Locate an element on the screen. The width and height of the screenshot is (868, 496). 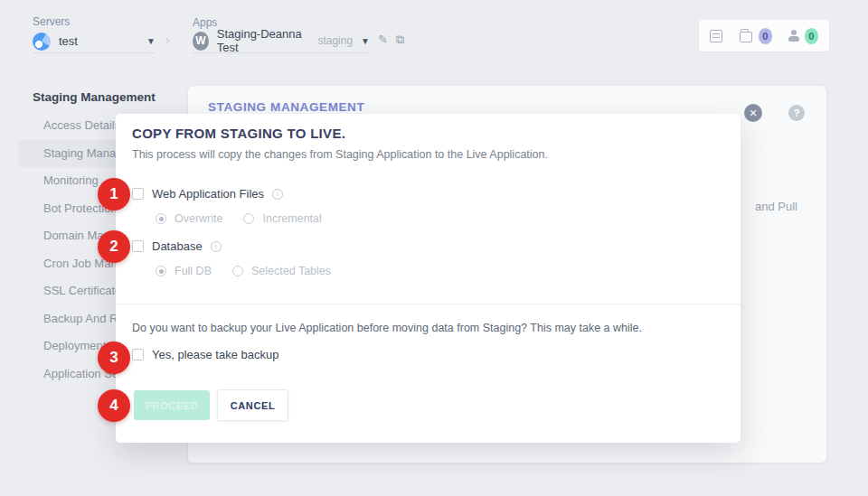
breadcrumb-chevron-icon: › is located at coordinates (168, 40).